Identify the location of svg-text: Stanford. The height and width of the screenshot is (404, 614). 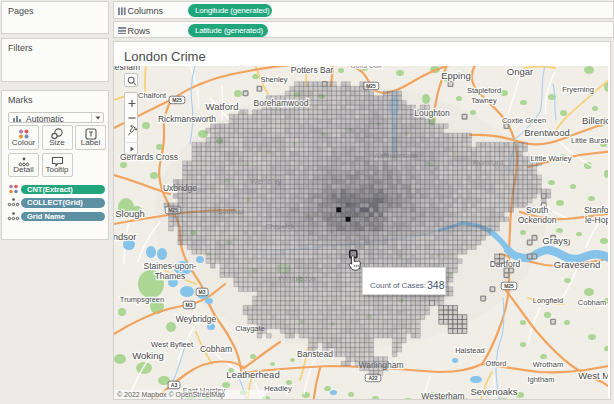
(596, 210).